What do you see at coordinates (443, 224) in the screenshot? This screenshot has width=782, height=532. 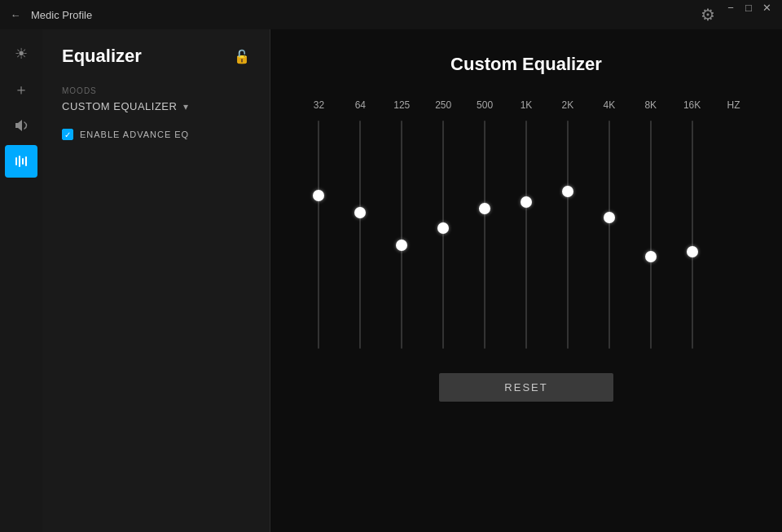 I see `eq-band-250: 250` at bounding box center [443, 224].